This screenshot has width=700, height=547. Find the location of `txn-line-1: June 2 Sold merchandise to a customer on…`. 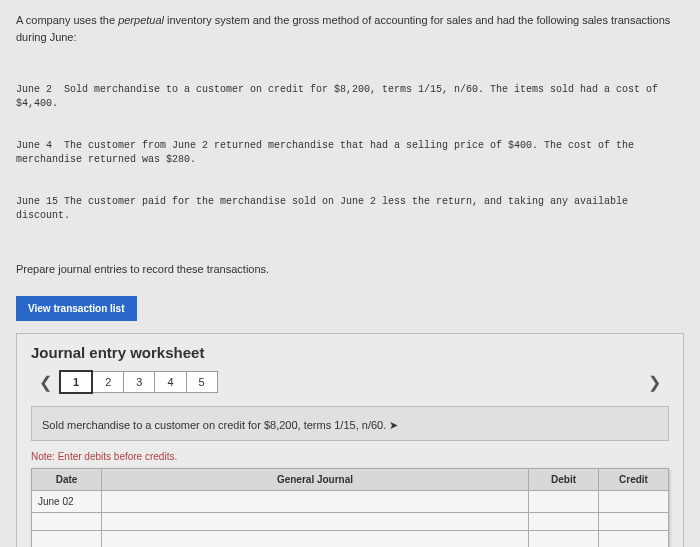

txn-line-1: June 2 Sold merchandise to a customer on… is located at coordinates (350, 97).